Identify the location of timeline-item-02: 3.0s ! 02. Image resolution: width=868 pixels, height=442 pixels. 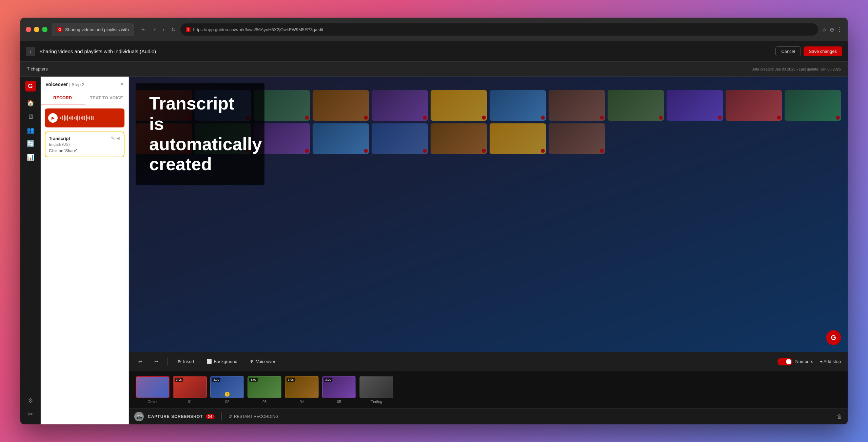
(227, 390).